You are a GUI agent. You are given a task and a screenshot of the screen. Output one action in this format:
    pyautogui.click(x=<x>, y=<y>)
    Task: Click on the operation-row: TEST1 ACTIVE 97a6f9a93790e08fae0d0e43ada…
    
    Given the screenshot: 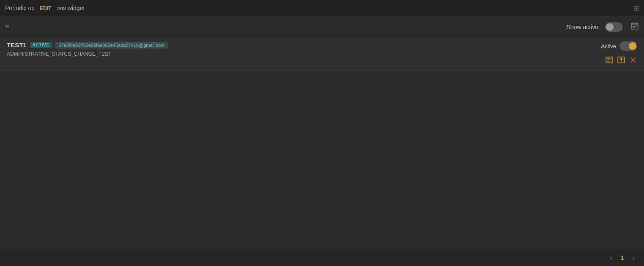 What is the action you would take?
    pyautogui.click(x=322, y=54)
    